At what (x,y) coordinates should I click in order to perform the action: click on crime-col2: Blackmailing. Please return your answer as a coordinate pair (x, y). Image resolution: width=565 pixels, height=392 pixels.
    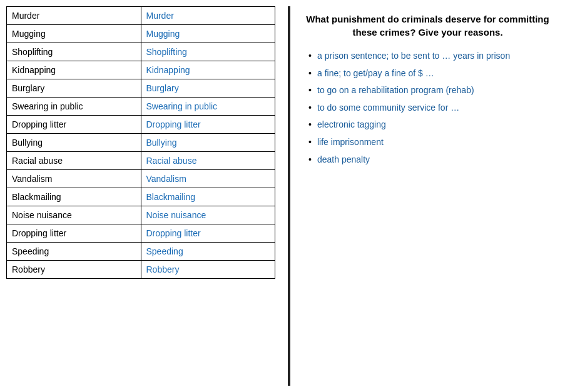
    Looking at the image, I should click on (208, 198).